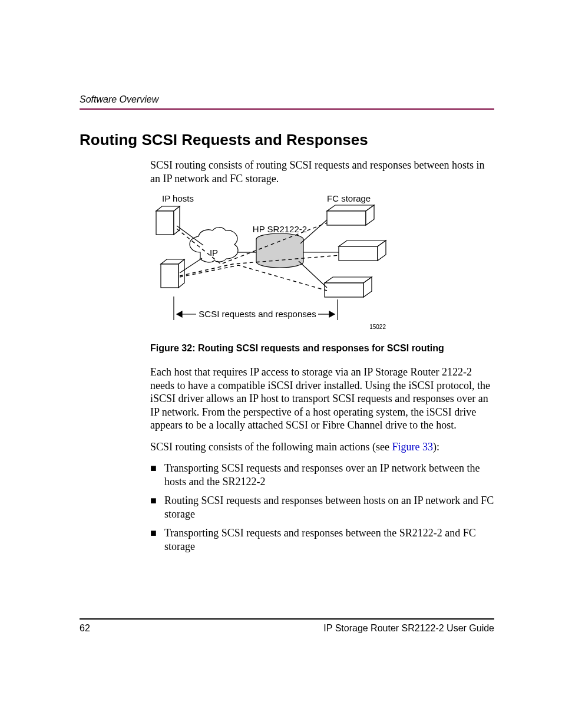 This screenshot has height=728, width=562. I want to click on page-footer: 62 IP Storage Router SR2122-2 User Guide, so click(287, 626).